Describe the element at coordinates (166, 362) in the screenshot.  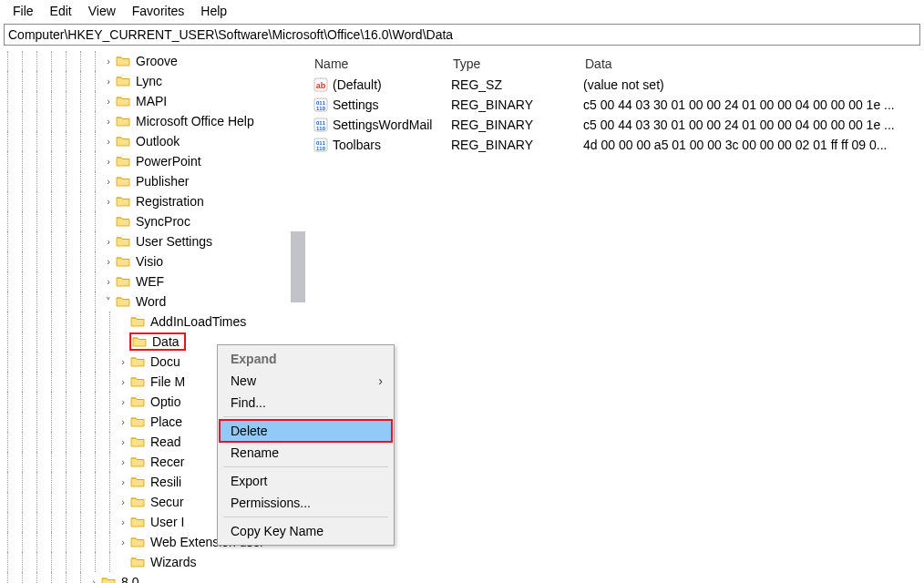
I see `tree-item-label: Docu` at that location.